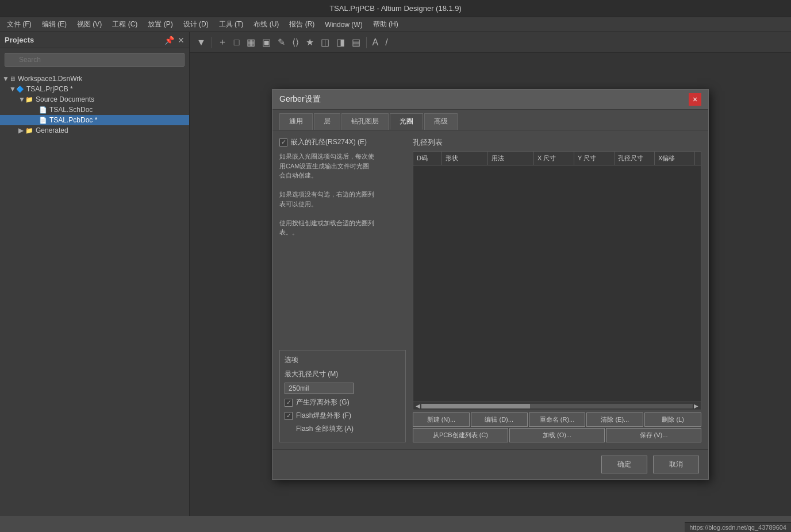  What do you see at coordinates (22, 130) in the screenshot?
I see `tree-arrow-generated: ▶` at bounding box center [22, 130].